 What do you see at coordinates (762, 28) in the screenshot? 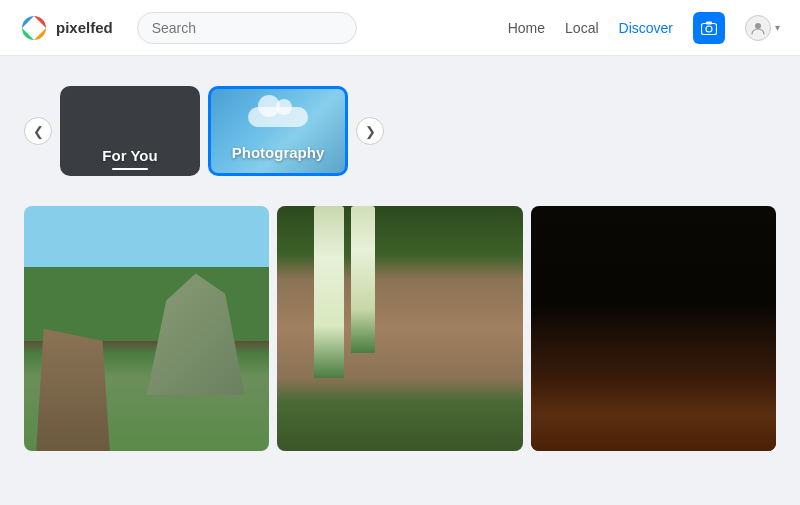
I see `user-menu: ▾` at bounding box center [762, 28].